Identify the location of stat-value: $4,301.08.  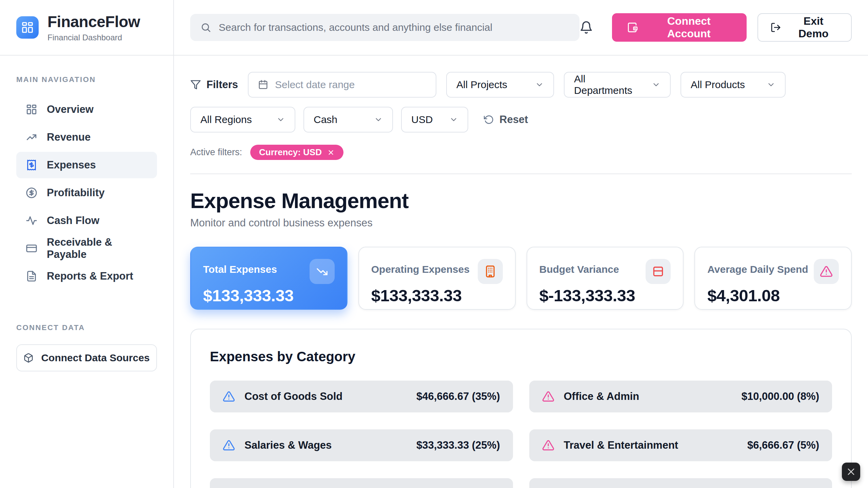
(773, 296).